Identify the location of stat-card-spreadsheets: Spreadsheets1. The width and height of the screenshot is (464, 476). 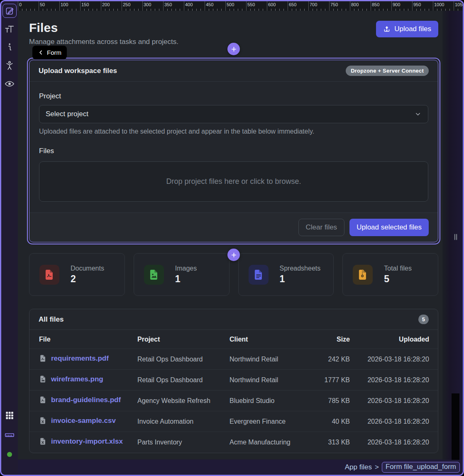
(286, 275).